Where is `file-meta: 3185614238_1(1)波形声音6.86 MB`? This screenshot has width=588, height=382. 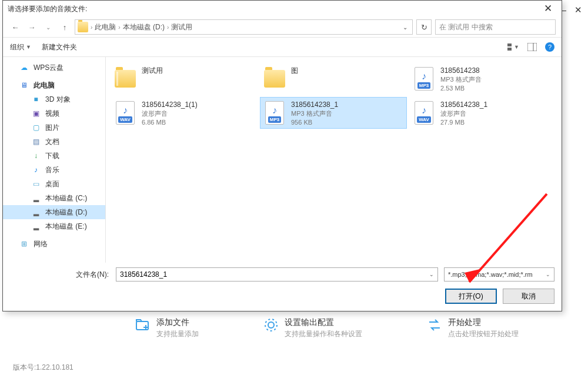 file-meta: 3185614238_1(1)波形声音6.86 MB is located at coordinates (169, 113).